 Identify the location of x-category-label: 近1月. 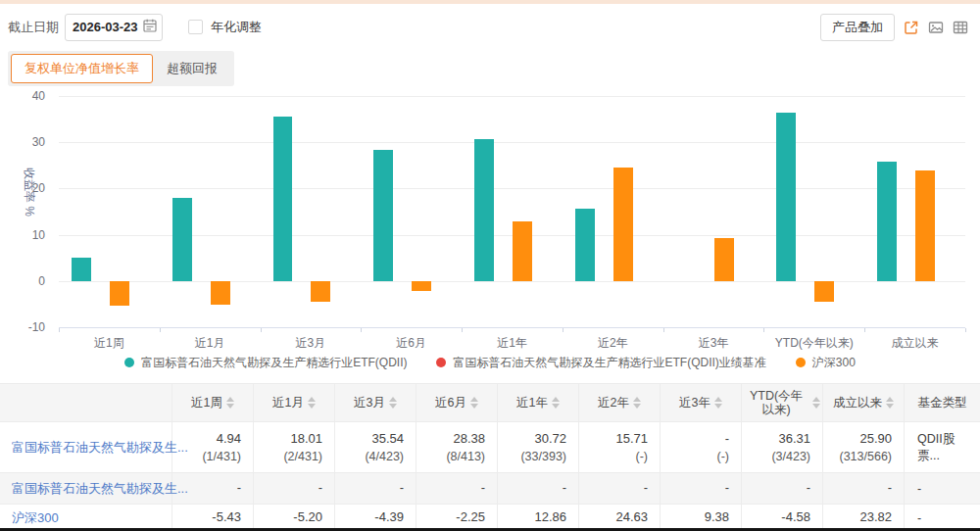
(210, 343).